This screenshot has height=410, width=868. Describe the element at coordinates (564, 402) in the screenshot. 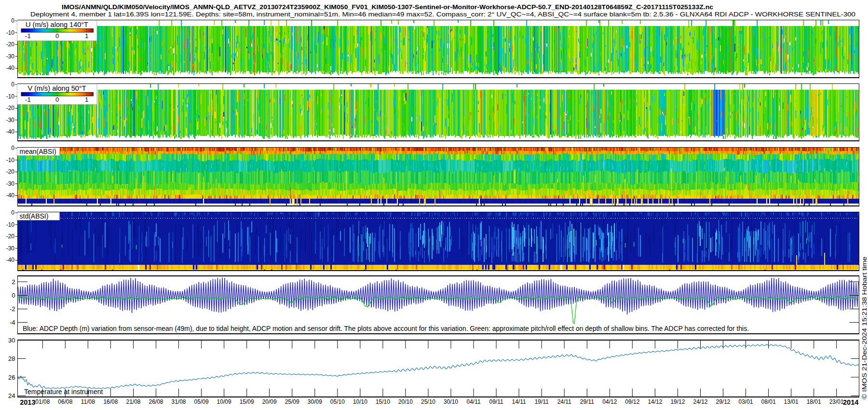

I see `svg-text: 24/11` at that location.